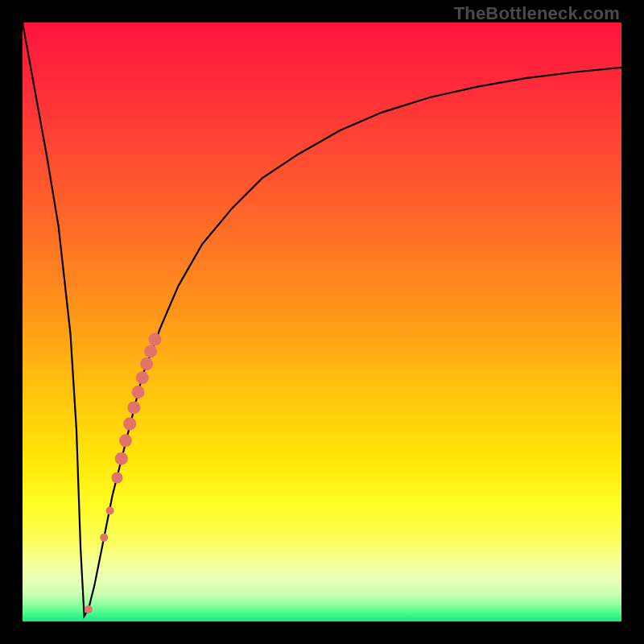 The image size is (644, 644). I want to click on watermark-text: TheBottleneck.com, so click(537, 14).